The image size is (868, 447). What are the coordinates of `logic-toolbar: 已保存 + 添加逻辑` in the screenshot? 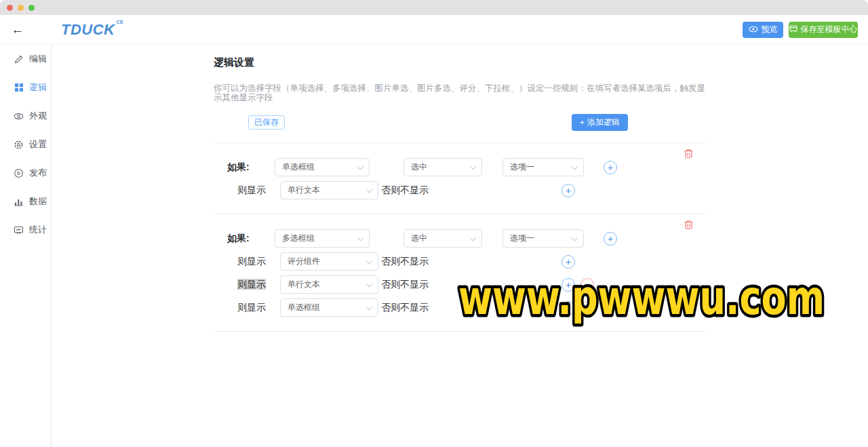 It's located at (460, 122).